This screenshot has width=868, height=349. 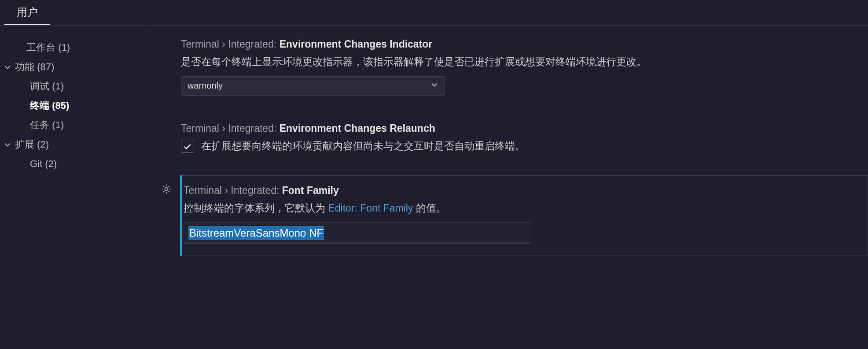 What do you see at coordinates (58, 86) in the screenshot?
I see `toc-debug-count: (1)` at bounding box center [58, 86].